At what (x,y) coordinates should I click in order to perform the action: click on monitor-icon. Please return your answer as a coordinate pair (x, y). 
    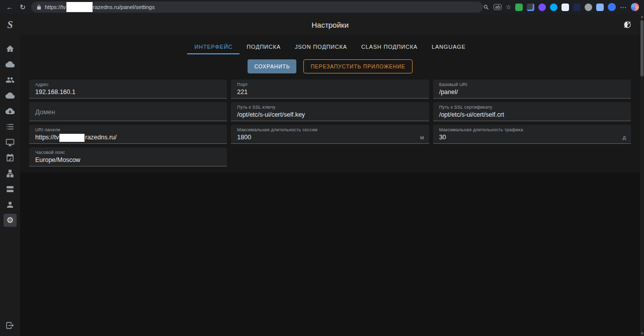
    Looking at the image, I should click on (10, 142).